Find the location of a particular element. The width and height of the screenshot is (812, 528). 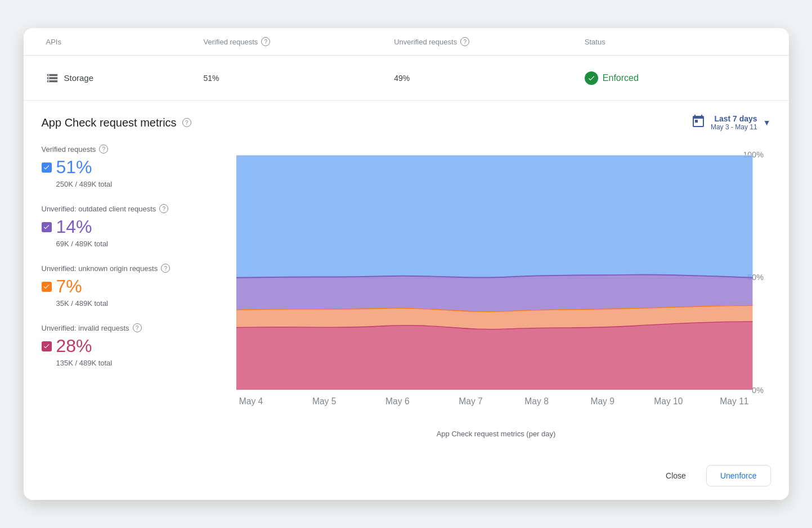

date-range-selector: Last 7 days May 3 - May 11 ▼ is located at coordinates (732, 123).